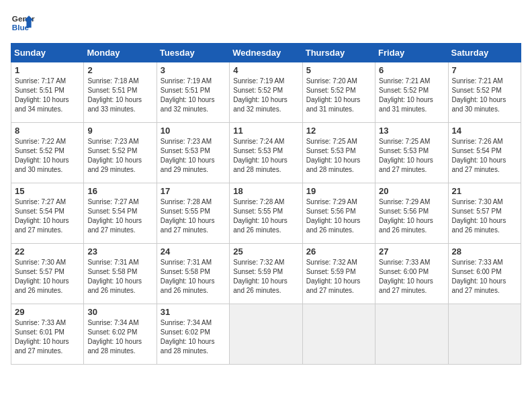  What do you see at coordinates (485, 95) in the screenshot?
I see `day-info: Sunrise: 7:21 AMSunset: 5:52 PMDaylight:…` at bounding box center [485, 95].